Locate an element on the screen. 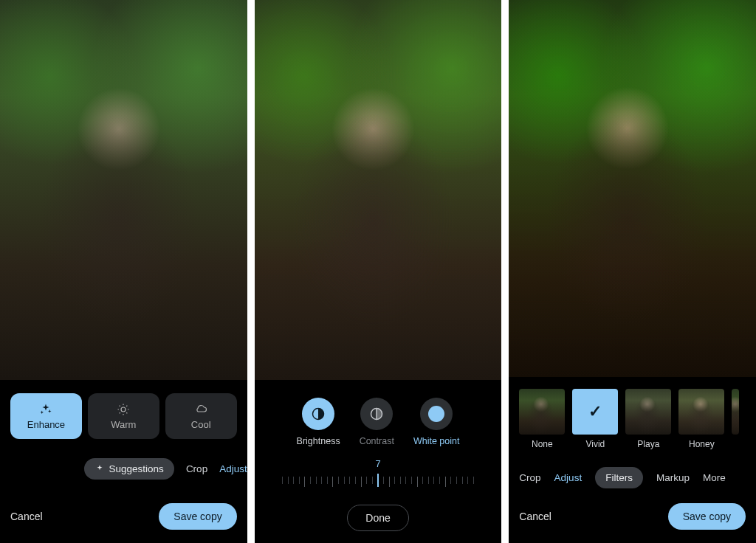  whitepoint-icon is located at coordinates (436, 414).